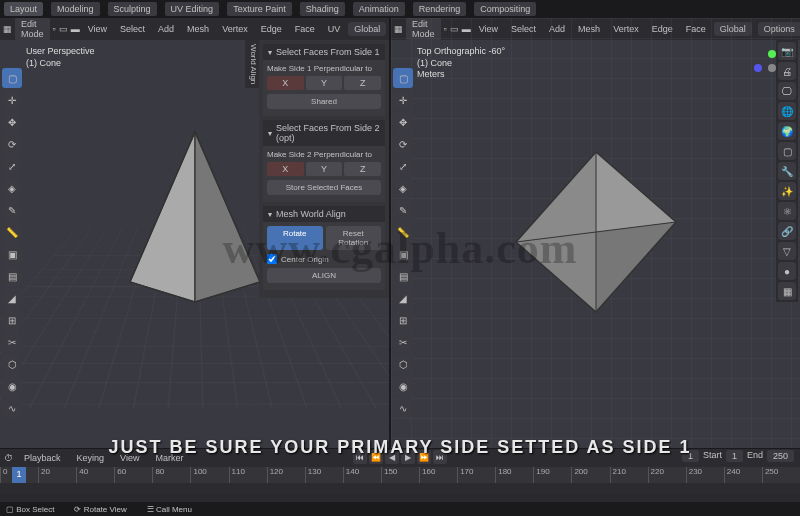 This screenshot has height=516, width=800. Describe the element at coordinates (12, 320) in the screenshot. I see `tool-loopcut: ⊞` at that location.